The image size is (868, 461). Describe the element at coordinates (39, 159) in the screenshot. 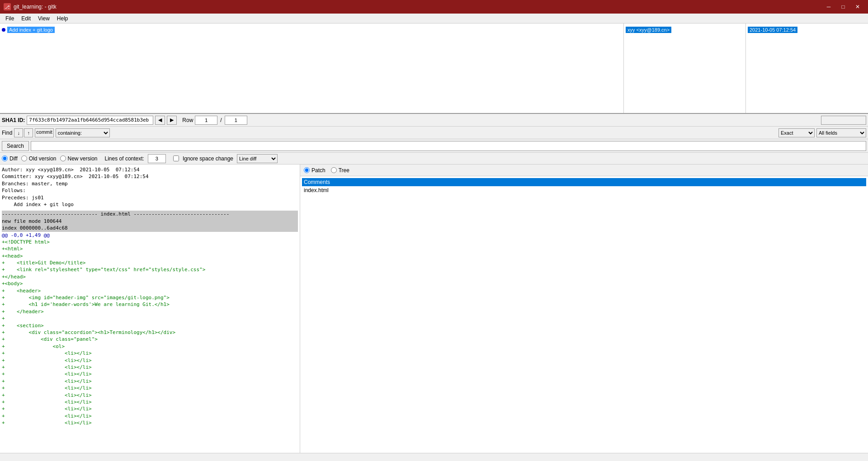

I see `old-version-radio-group: Old version` at that location.